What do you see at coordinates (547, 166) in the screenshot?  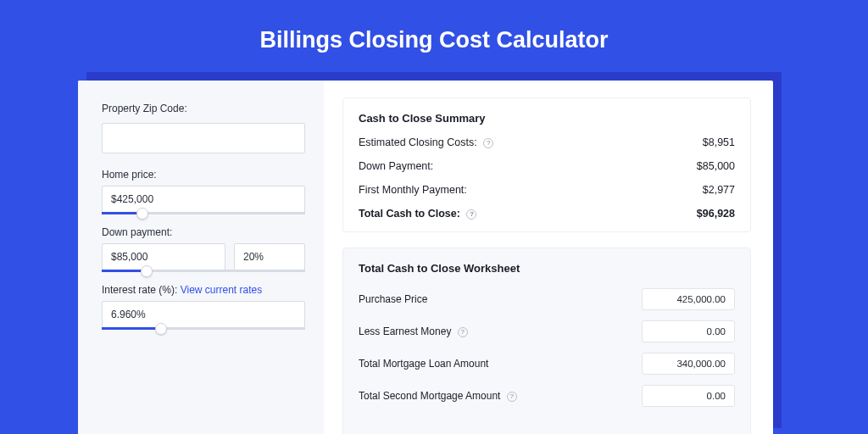 I see `summary-row-down-payment: Down Payment: $85,000` at bounding box center [547, 166].